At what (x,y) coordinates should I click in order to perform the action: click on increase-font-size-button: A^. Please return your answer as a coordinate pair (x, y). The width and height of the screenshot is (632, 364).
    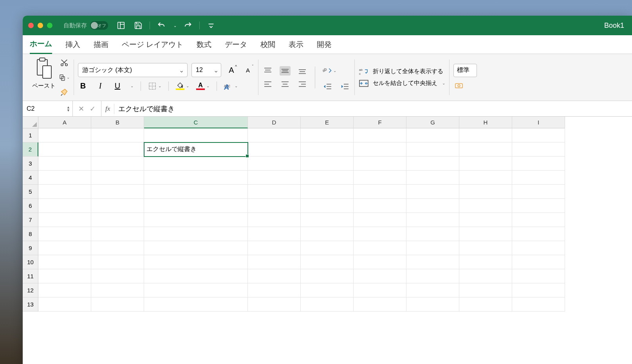
    Looking at the image, I should click on (231, 70).